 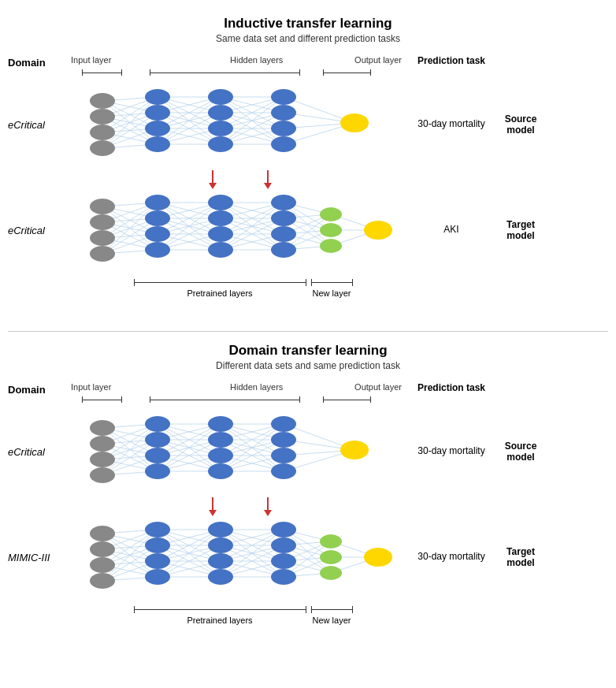 I want to click on new-layer-bracket-line, so click(x=332, y=282).